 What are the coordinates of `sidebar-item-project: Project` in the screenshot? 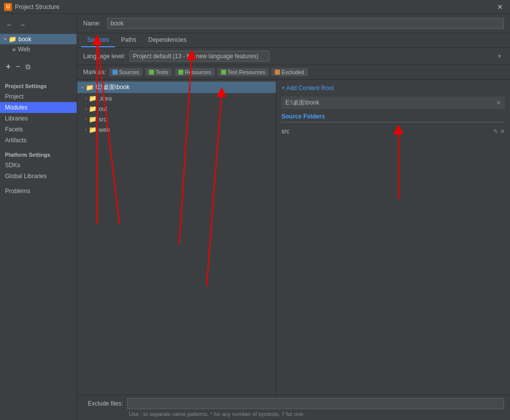 It's located at (38, 97).